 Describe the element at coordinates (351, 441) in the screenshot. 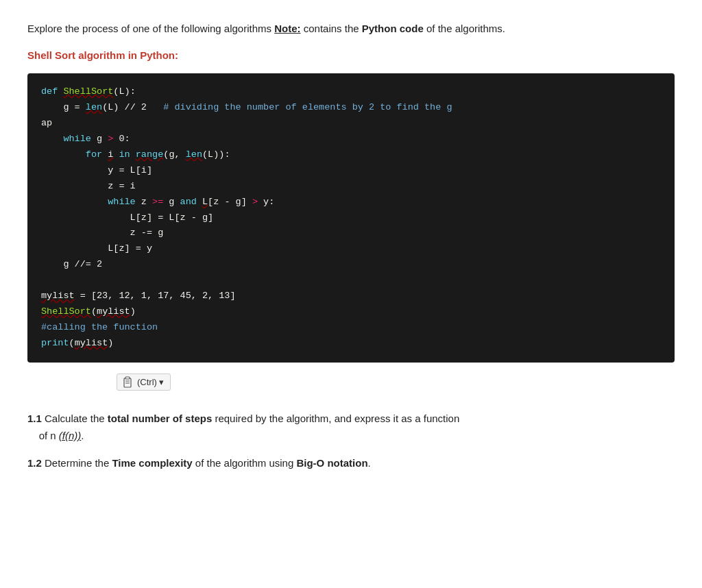

I see `questions-section: 1.1 Calculate the total number of steps …` at that location.